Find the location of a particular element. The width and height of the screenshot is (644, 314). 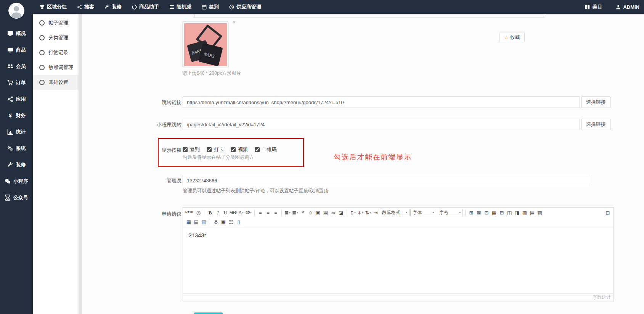

submenu: 帖子管理分类管理打赏记录敏感词管理基础设置 is located at coordinates (57, 164).